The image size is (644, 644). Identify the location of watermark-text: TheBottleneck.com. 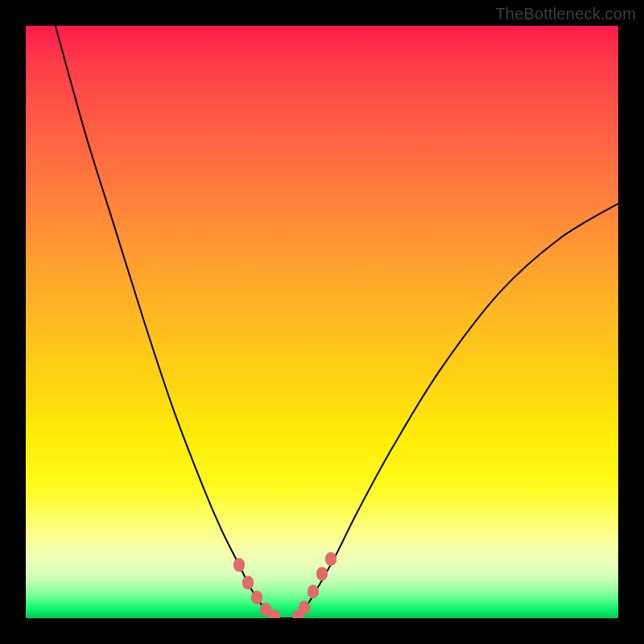
(565, 14).